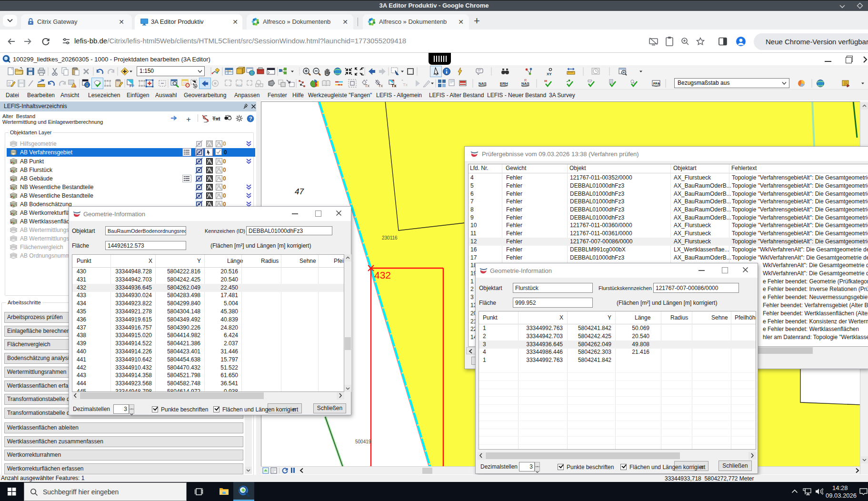  I want to click on svg-text: ALL, so click(239, 86).